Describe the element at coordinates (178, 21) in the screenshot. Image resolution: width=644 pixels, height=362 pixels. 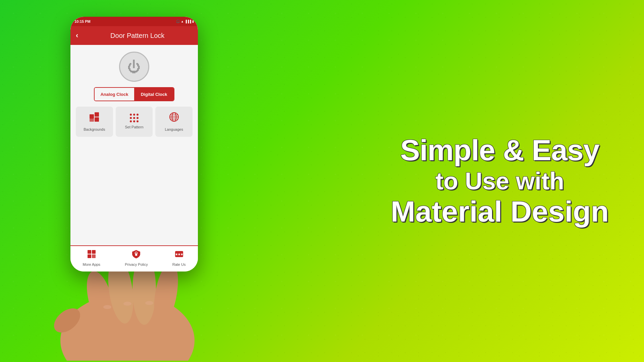
I see `headphone-icon: 🎧` at that location.